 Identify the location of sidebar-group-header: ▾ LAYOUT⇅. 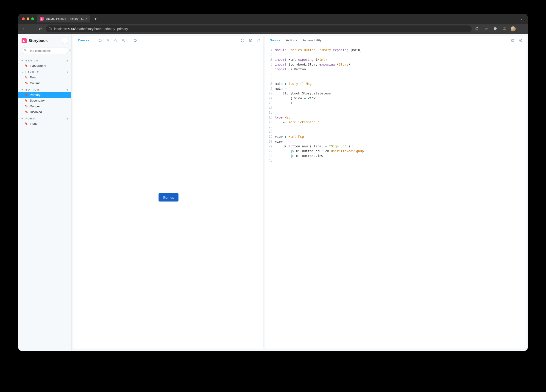
(45, 72).